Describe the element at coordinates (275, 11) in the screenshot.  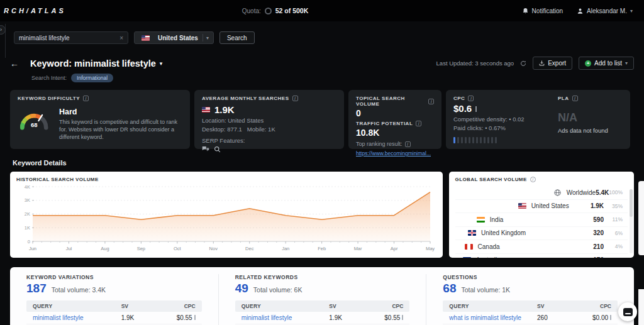
I see `quota-indicator: Quota: 52 of 500K` at that location.